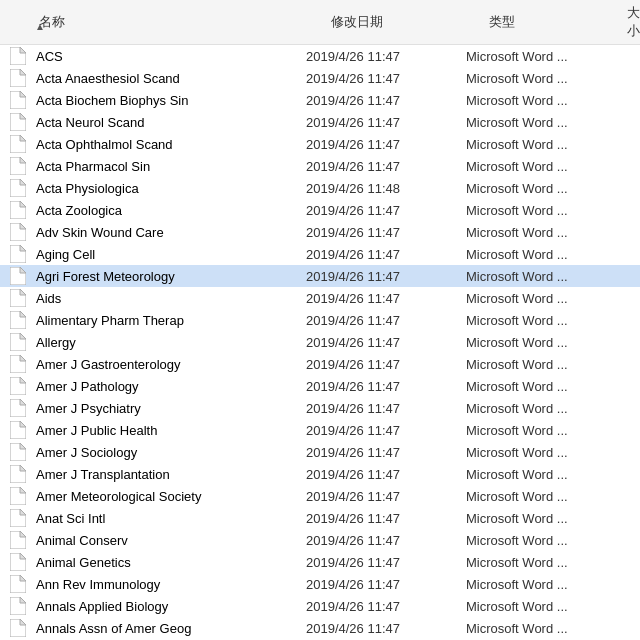  Describe the element at coordinates (320, 562) in the screenshot. I see `table-row: Animal Genetics2019/4/26 11:47Microsoft …` at that location.